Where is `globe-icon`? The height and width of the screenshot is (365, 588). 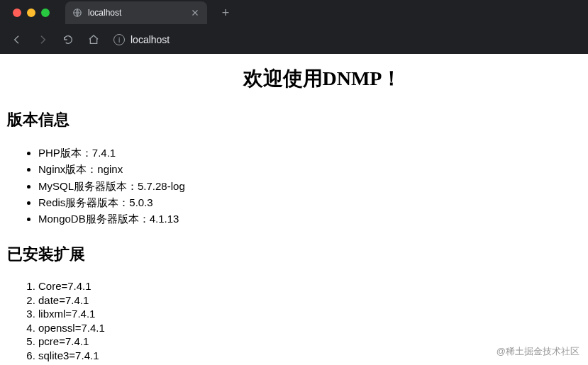
globe-icon is located at coordinates (77, 13).